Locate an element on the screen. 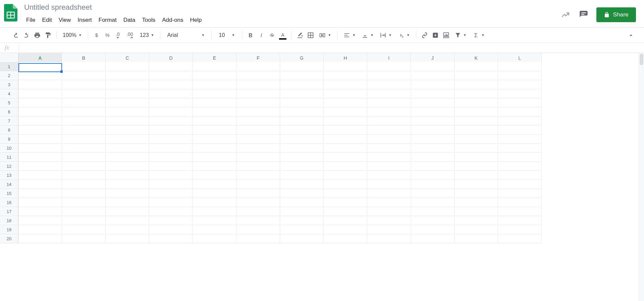 The height and width of the screenshot is (301, 644). font-combo: Arial ▼ is located at coordinates (186, 35).